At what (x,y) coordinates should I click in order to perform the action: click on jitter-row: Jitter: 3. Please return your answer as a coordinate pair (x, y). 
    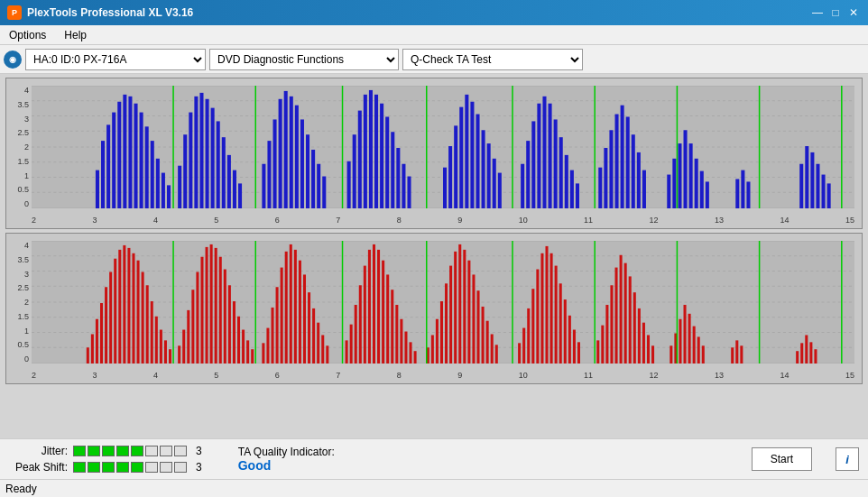
    Looking at the image, I should click on (106, 451).